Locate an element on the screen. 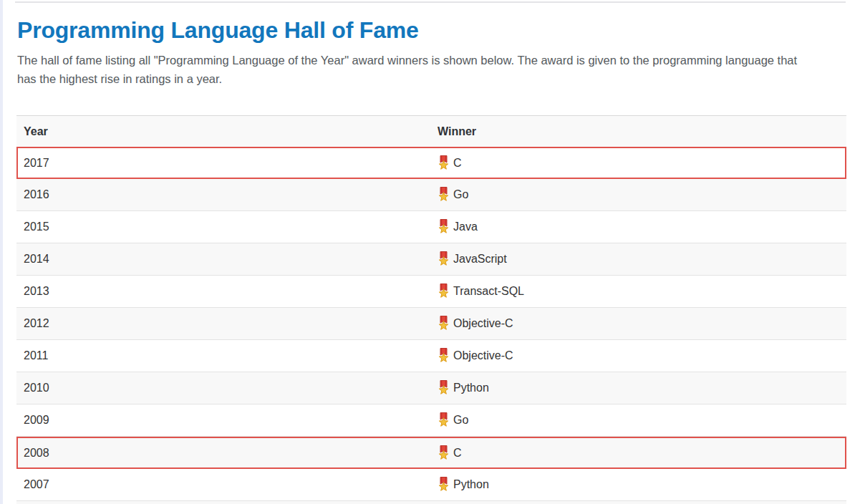  table-row: 2011 Objective-C is located at coordinates (431, 357).